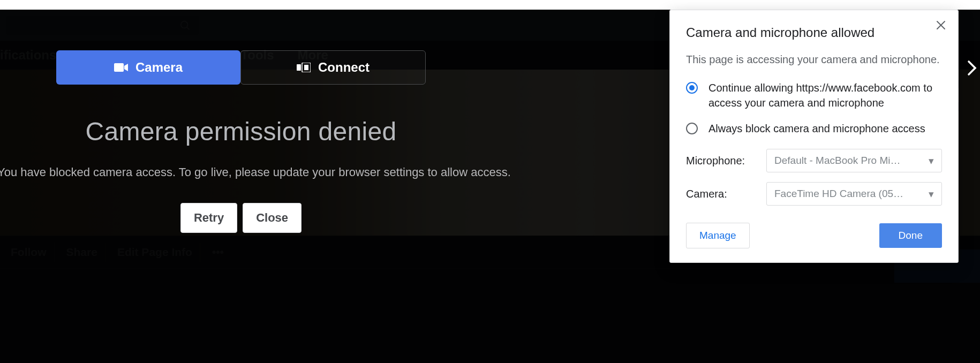  I want to click on microphone-select: Default - MacBook Pro Mi… ▾, so click(854, 161).